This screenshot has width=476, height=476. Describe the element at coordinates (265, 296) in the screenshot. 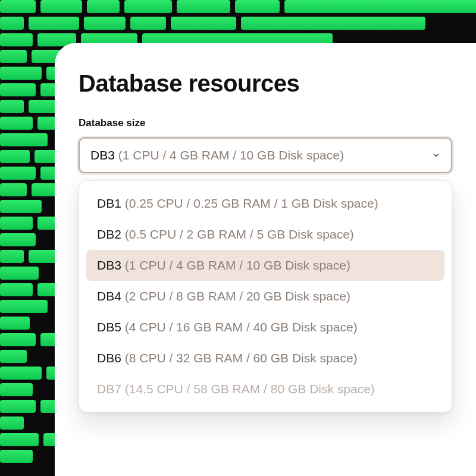

I see `dropdown-option: DB4 (2 CPU / 8 GB RAM / 20 GB Disk space…` at that location.